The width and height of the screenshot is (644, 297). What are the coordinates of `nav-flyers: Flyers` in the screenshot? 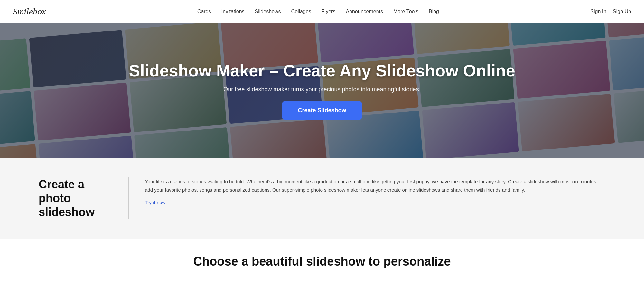 It's located at (329, 12).